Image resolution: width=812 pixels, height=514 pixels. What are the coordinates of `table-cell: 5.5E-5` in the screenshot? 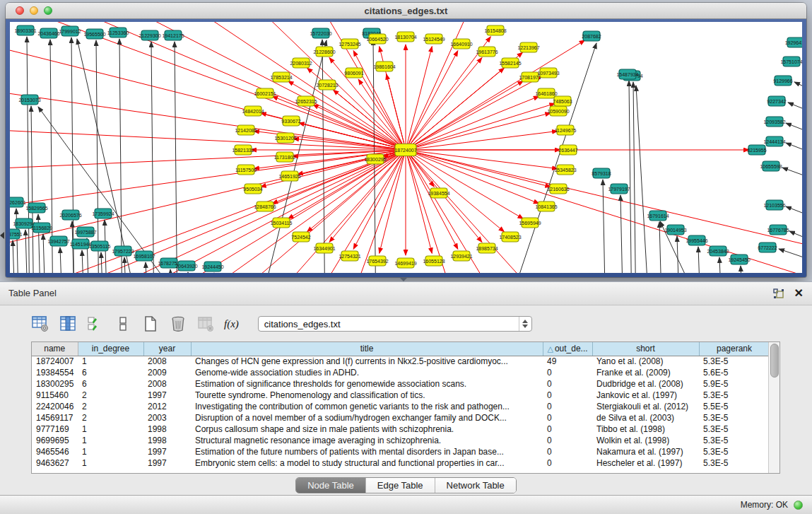 It's located at (734, 407).